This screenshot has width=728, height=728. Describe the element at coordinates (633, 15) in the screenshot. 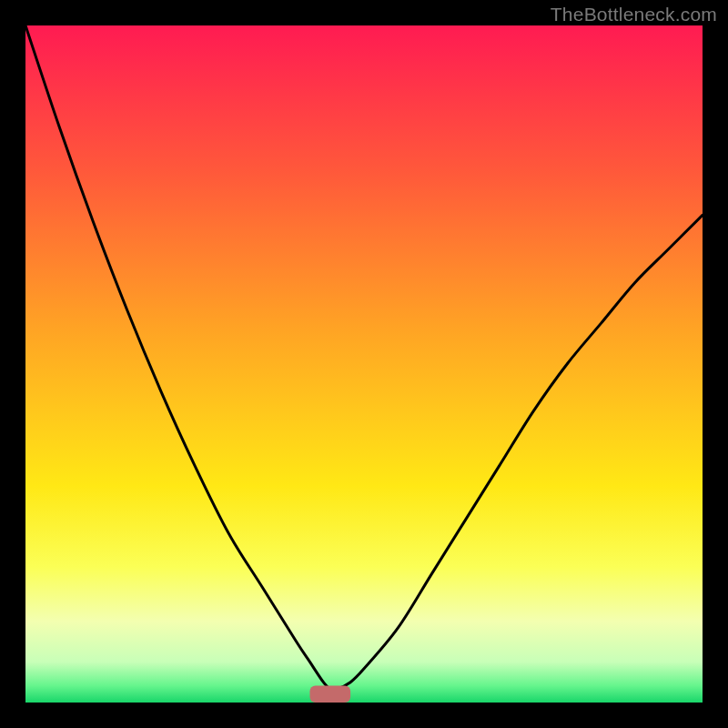

I see `watermark-text: TheBottleneck.com` at that location.